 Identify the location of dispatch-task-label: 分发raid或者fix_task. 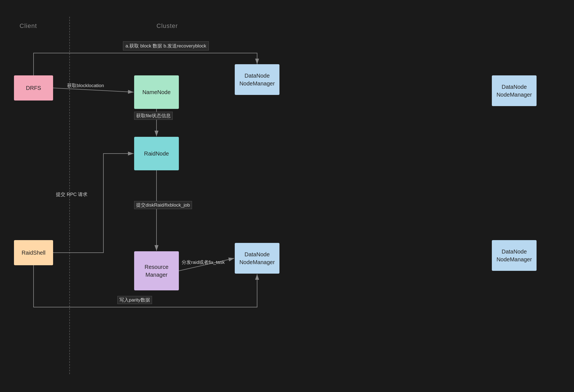
(203, 262).